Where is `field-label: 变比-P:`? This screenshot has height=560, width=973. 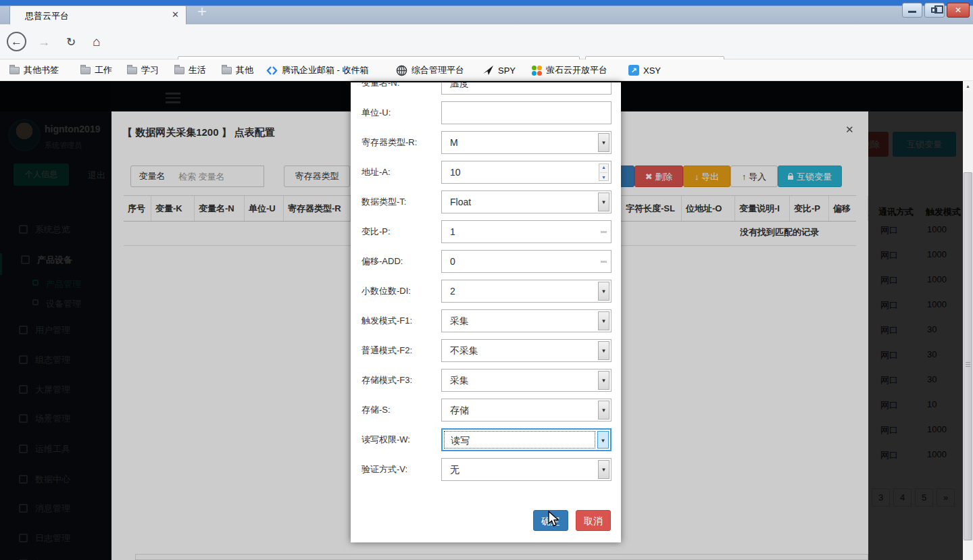 field-label: 变比-P: is located at coordinates (401, 232).